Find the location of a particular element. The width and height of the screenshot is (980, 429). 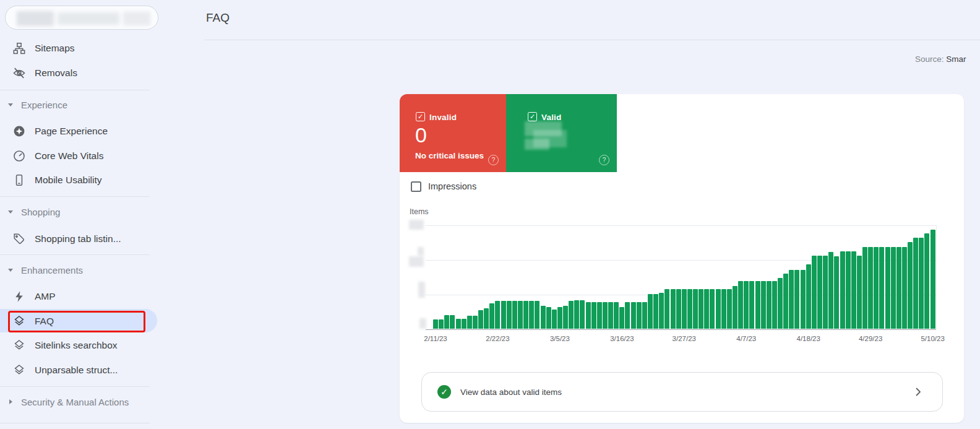

valid-status-card: ✓ Valid ? is located at coordinates (562, 133).